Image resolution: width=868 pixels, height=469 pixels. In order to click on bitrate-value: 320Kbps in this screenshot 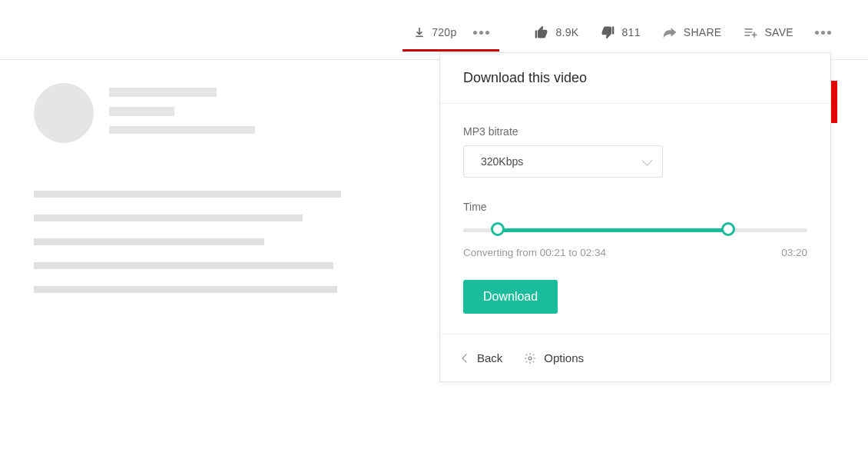, I will do `click(502, 161)`.